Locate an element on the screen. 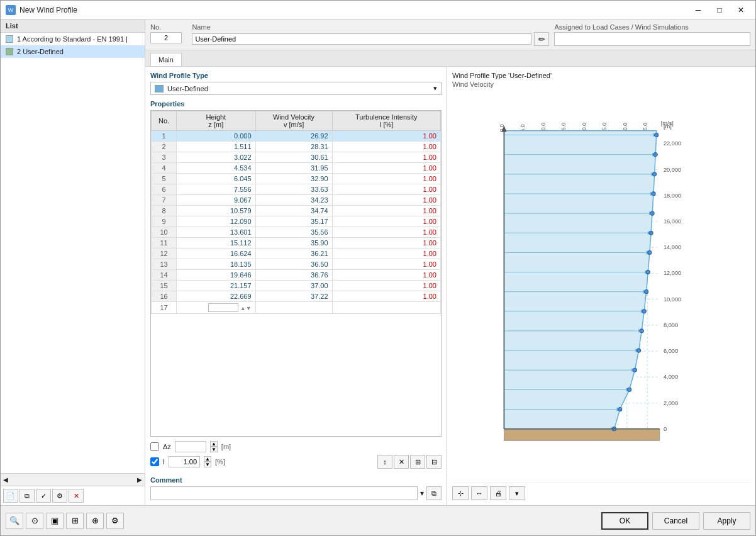 The height and width of the screenshot is (536, 756). search-button: 🔍 is located at coordinates (14, 521).